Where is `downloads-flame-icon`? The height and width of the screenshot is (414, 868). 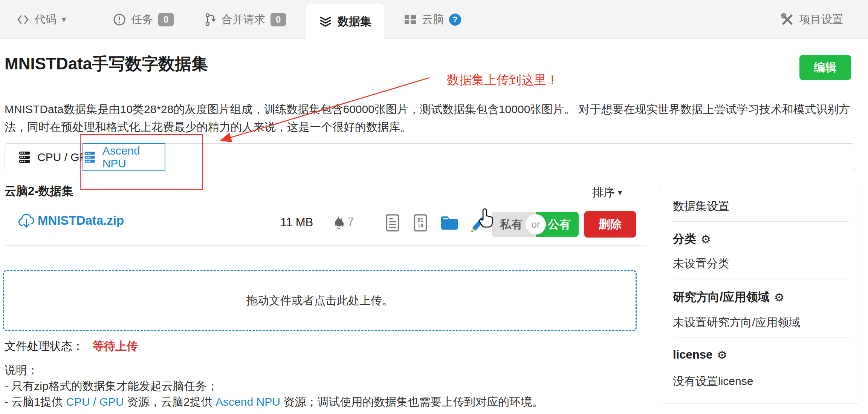
downloads-flame-icon is located at coordinates (339, 222).